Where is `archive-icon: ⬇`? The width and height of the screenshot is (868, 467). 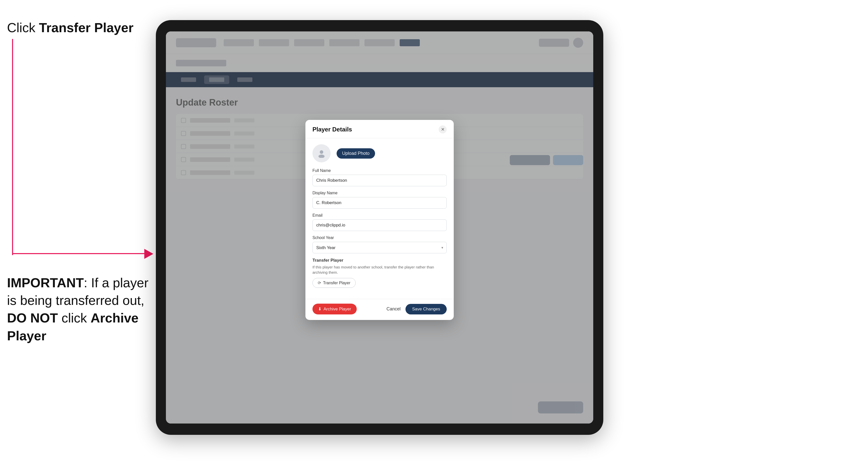 archive-icon: ⬇ is located at coordinates (320, 309).